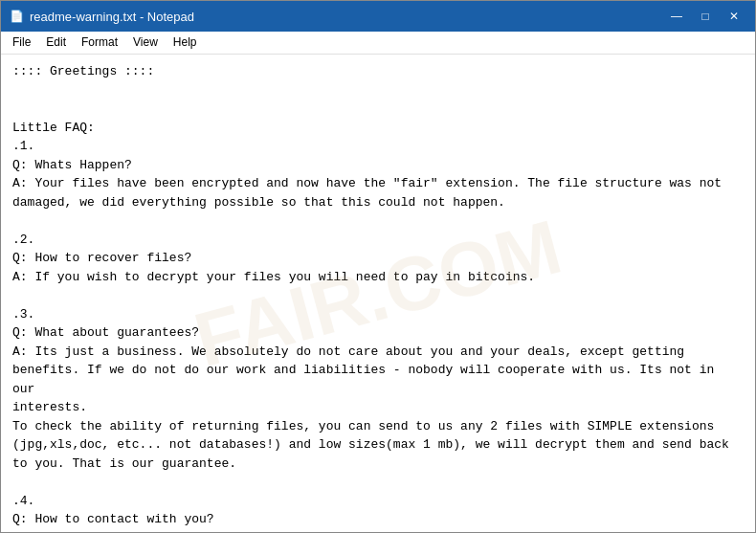  Describe the element at coordinates (16, 16) in the screenshot. I see `notepad-icon: 📄` at that location.